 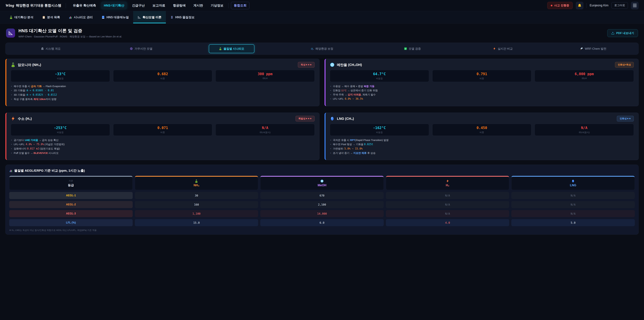 What do you see at coordinates (196, 214) in the screenshot?
I see `value-cell: 1,100` at bounding box center [196, 214].